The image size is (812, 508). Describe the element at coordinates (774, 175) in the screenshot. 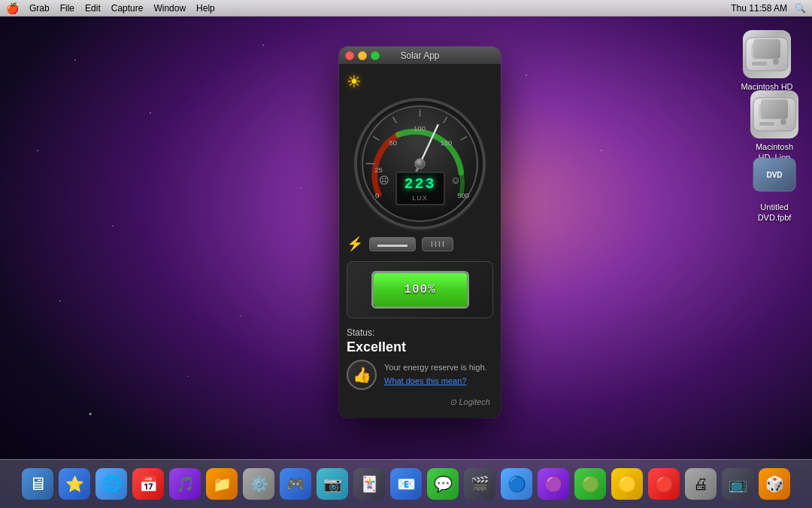

I see `dvd-icon: DVD` at that location.